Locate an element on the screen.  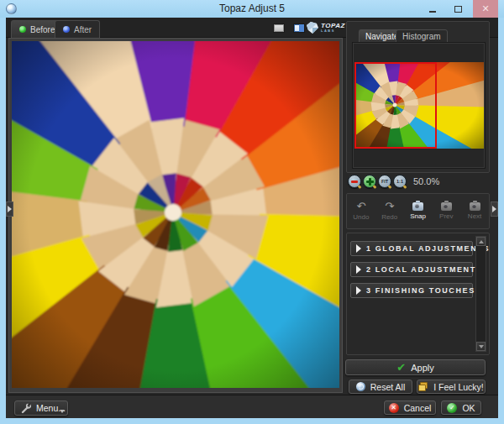
checkmark-icon: ✔ is located at coordinates (402, 368).